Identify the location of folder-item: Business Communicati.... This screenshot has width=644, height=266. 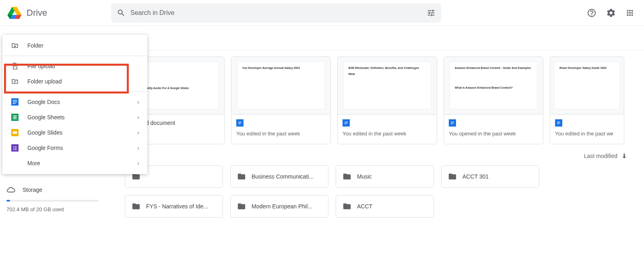
(279, 177).